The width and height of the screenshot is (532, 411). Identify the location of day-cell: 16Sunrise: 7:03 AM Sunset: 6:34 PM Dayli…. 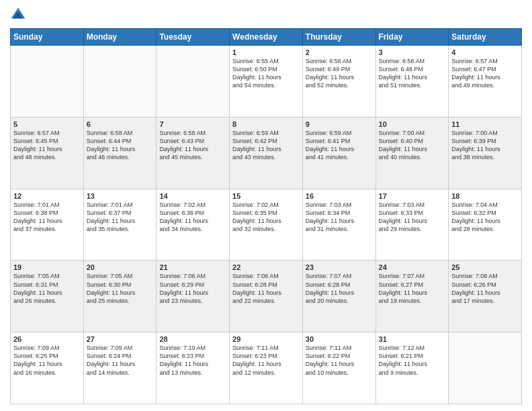
(339, 224).